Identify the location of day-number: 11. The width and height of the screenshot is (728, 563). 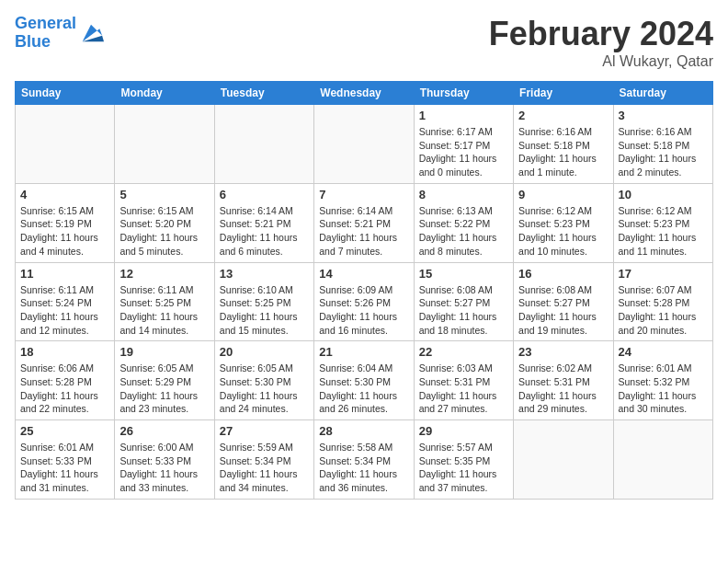
(64, 274).